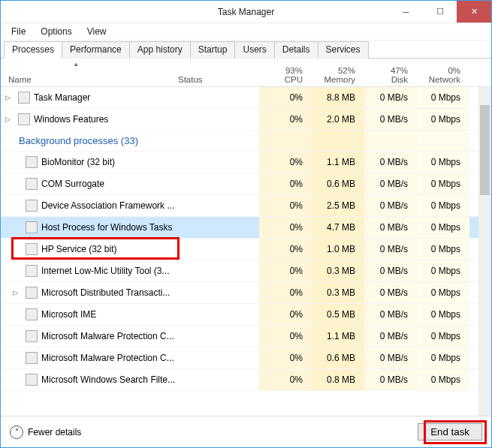  Describe the element at coordinates (338, 119) in the screenshot. I see `process-memory: 2.0 MB` at that location.